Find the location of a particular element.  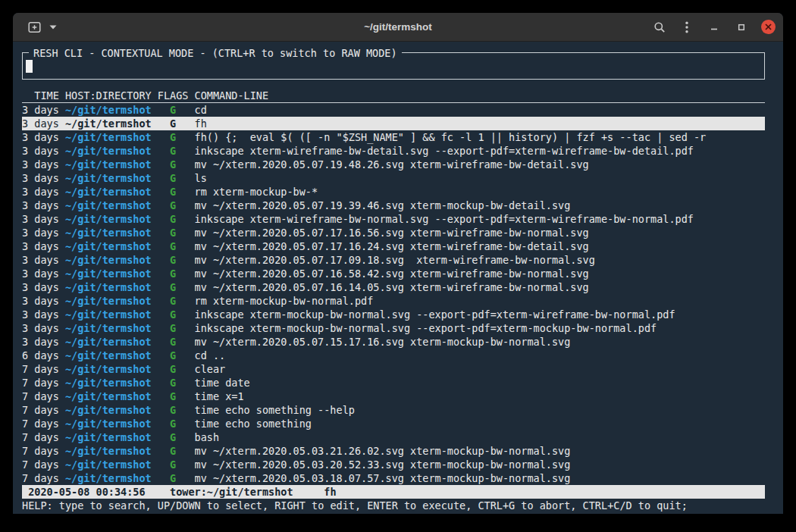

history-row: 7 days~/git/termshotGtime date is located at coordinates (393, 383).